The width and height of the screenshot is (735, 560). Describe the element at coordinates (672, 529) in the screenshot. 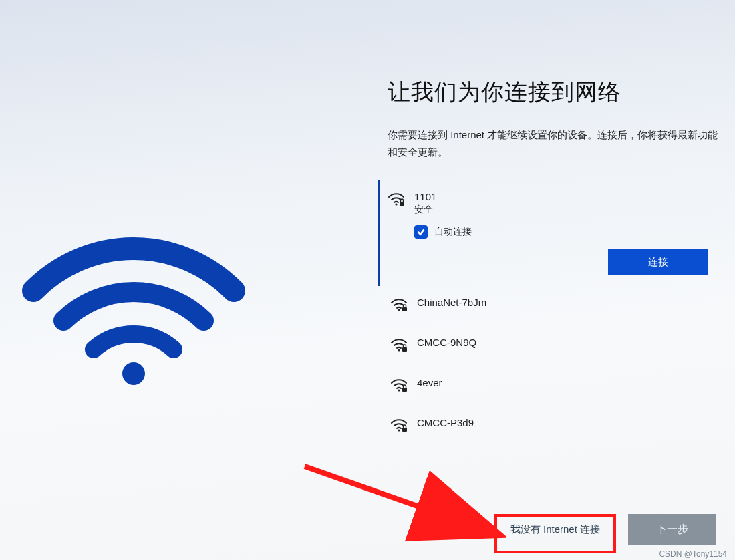

I see `next-button: 下一步` at that location.